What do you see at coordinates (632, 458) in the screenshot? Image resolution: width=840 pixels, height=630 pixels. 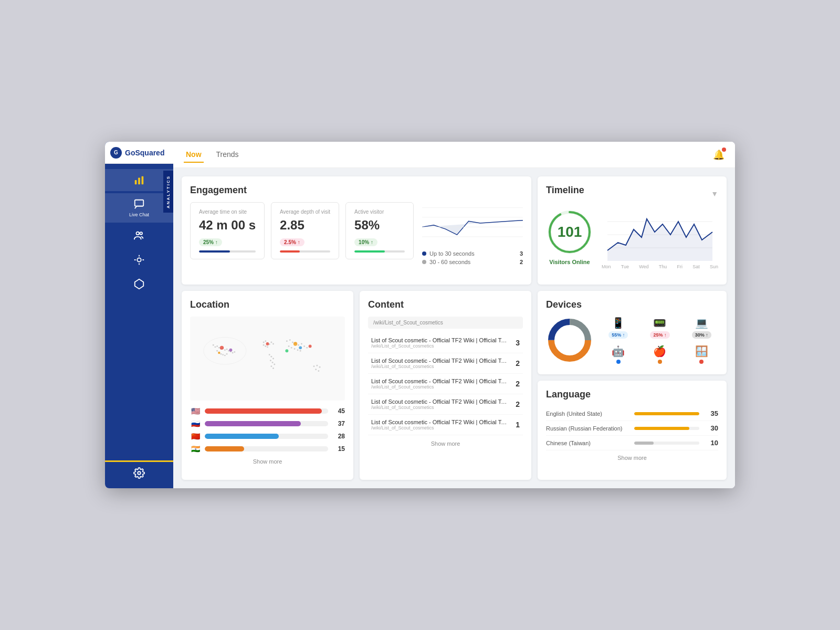 I see `language-show-more: Show more` at bounding box center [632, 458].